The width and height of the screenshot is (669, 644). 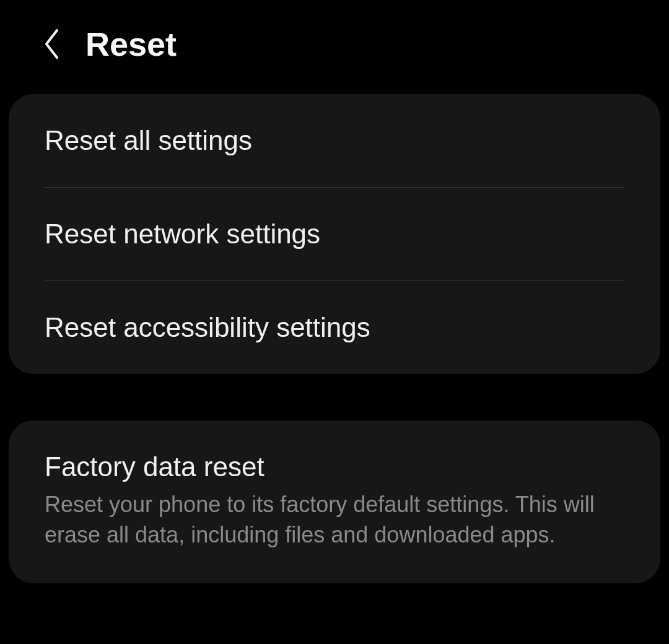 What do you see at coordinates (334, 234) in the screenshot?
I see `list-item-title: Reset network settings` at bounding box center [334, 234].